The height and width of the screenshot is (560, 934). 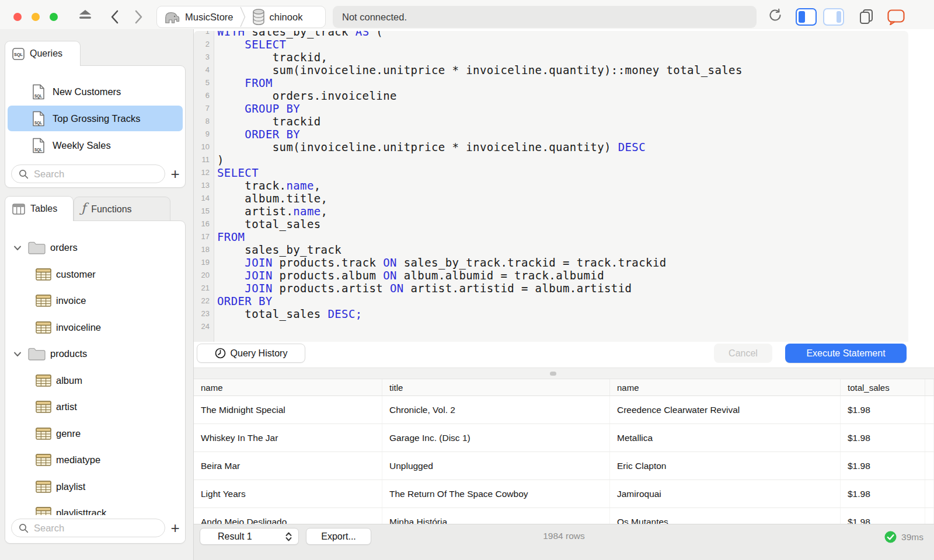 What do you see at coordinates (551, 275) in the screenshot?
I see `code-line: 20 JOIN products.album ON album.albumid …` at bounding box center [551, 275].